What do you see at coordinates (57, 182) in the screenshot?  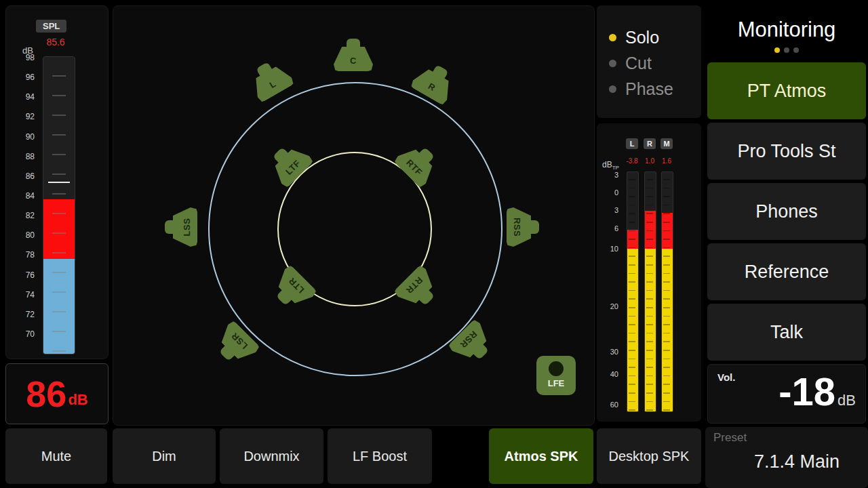 I see `spl-panel: SPL 85.6 dB 98 96 94 92 90 88 86 84 82 8…` at bounding box center [57, 182].